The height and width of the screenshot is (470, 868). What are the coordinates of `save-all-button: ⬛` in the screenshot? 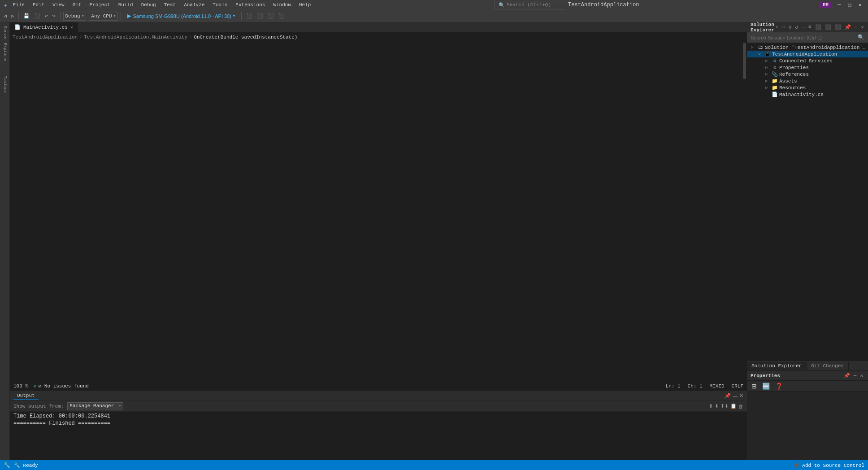 It's located at (37, 16).